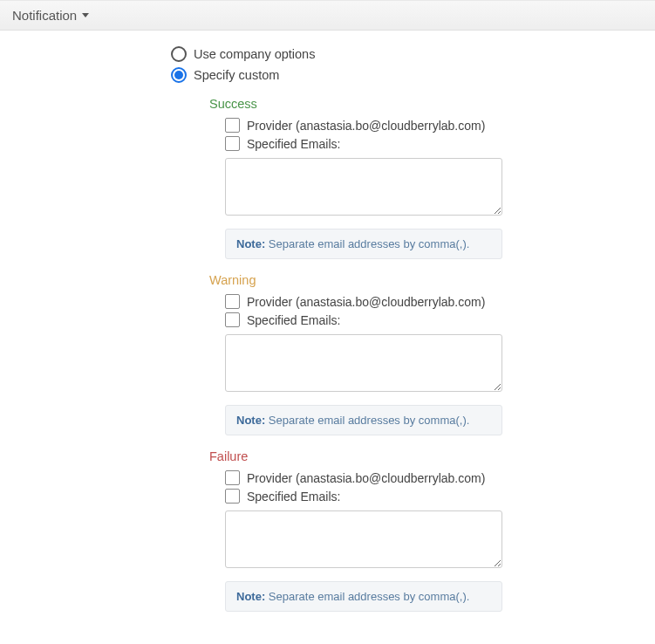 Image resolution: width=655 pixels, height=644 pixels. What do you see at coordinates (293, 497) in the screenshot?
I see `checkbox-failure-specified-emails-label: Specified Emails:` at bounding box center [293, 497].